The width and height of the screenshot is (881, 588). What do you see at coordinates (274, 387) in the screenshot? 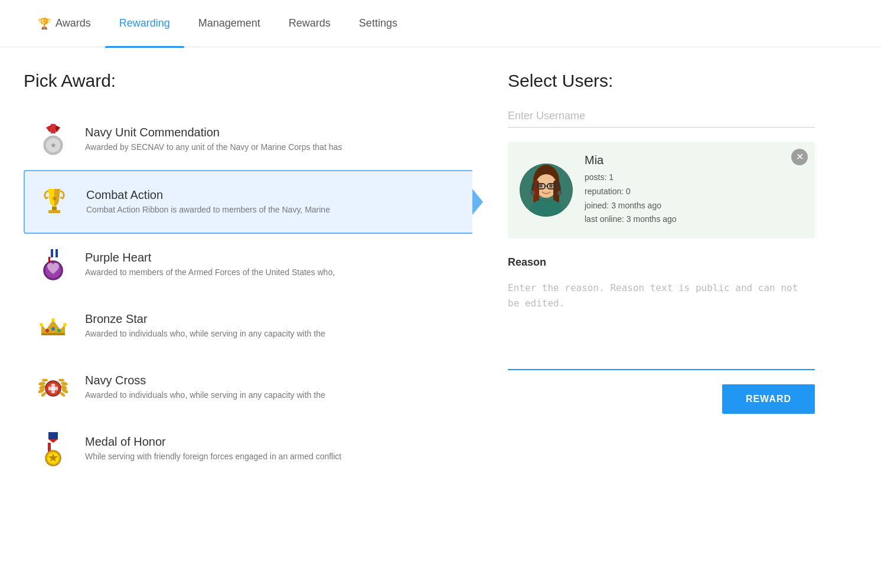
I see `award-info-navy-cross: Navy Cross Awarded to individuals who, w…` at bounding box center [274, 387].